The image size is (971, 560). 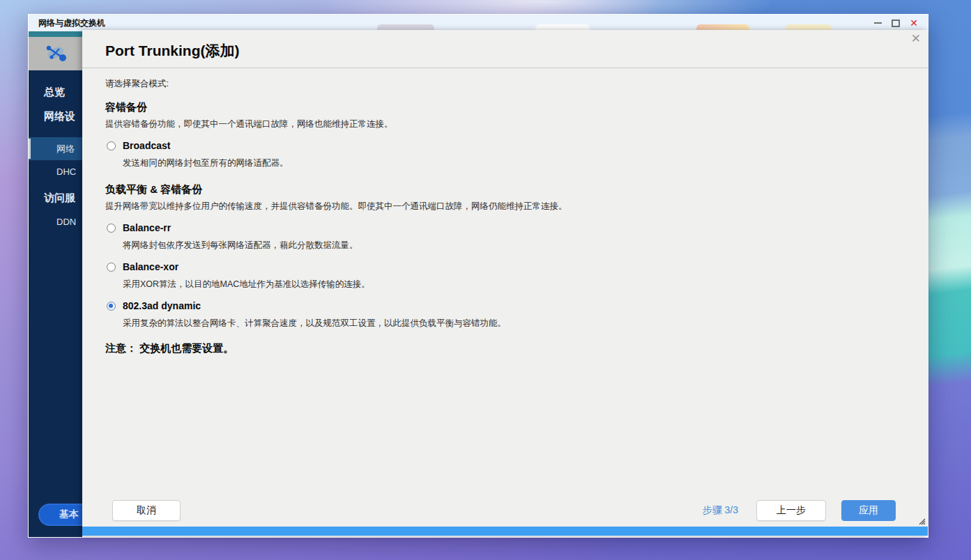 I want to click on dialog-close-icon: ✕, so click(x=916, y=39).